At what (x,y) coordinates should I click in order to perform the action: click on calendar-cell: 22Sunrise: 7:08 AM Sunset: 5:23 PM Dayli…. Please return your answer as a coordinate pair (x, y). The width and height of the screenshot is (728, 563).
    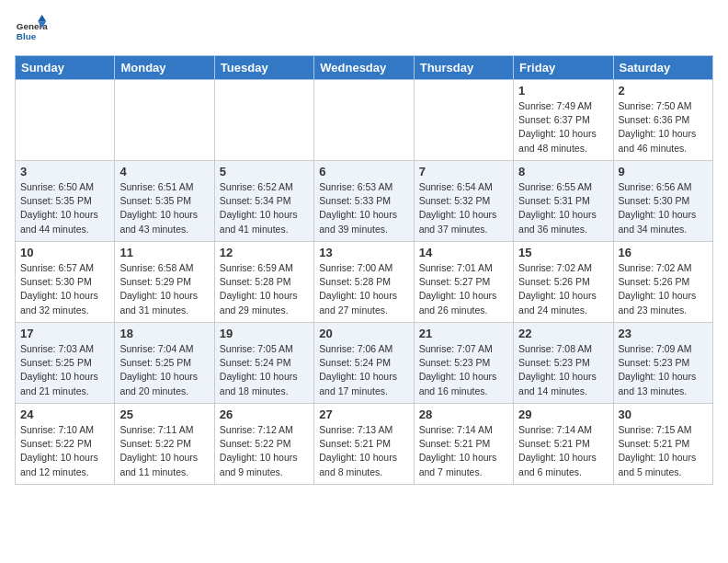
    Looking at the image, I should click on (563, 363).